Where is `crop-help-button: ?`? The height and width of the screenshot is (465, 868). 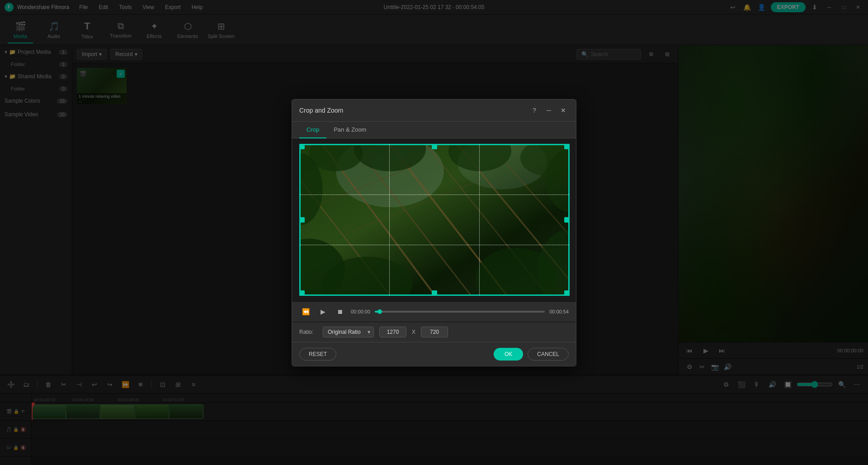
crop-help-button: ? is located at coordinates (534, 110).